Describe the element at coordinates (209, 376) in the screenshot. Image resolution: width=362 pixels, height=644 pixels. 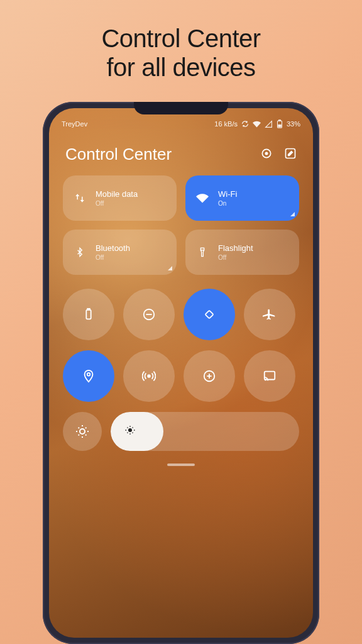
I see `toggle-add` at that location.